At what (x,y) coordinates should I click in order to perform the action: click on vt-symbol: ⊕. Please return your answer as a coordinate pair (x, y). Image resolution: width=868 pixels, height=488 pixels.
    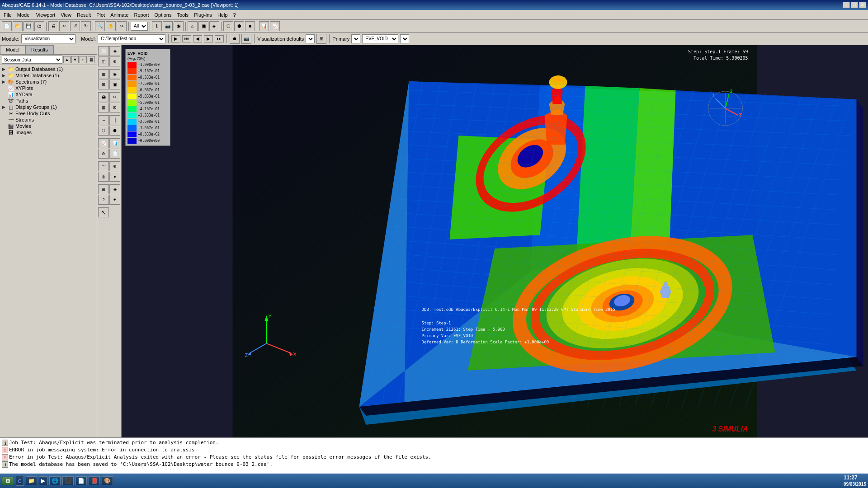
    Looking at the image, I should click on (115, 61).